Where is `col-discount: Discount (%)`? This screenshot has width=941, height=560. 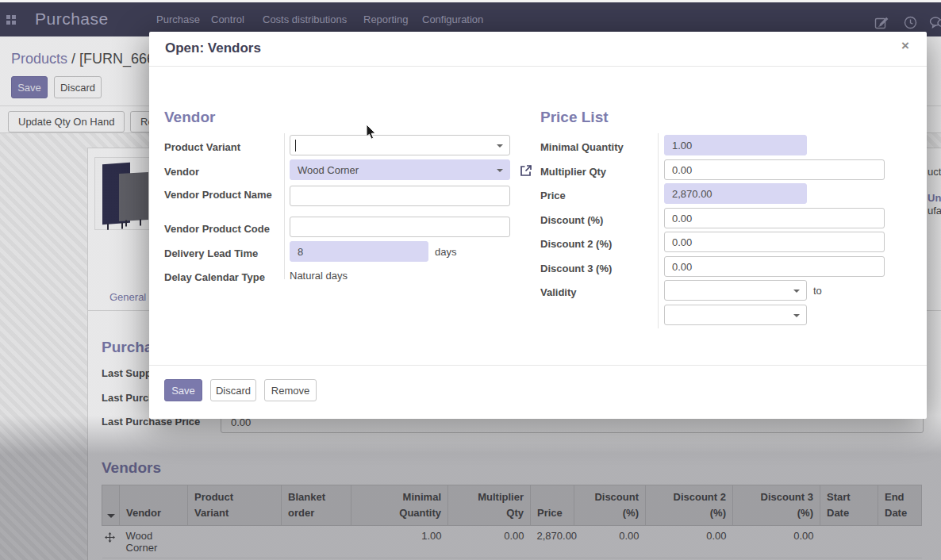 col-discount: Discount (%) is located at coordinates (610, 506).